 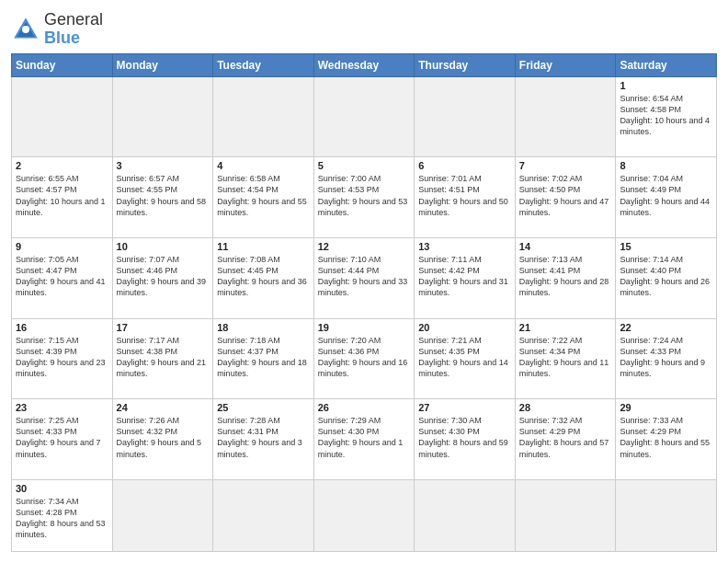 I want to click on calendar-cell: 14Sunrise: 7:13 AM Sunset: 4:41 PM Dayli…, so click(x=565, y=278).